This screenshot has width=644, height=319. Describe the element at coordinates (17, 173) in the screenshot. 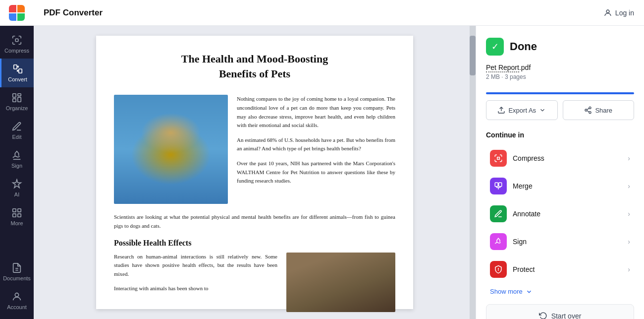

I see `sidebar-nav: Compress Convert Organize` at that location.